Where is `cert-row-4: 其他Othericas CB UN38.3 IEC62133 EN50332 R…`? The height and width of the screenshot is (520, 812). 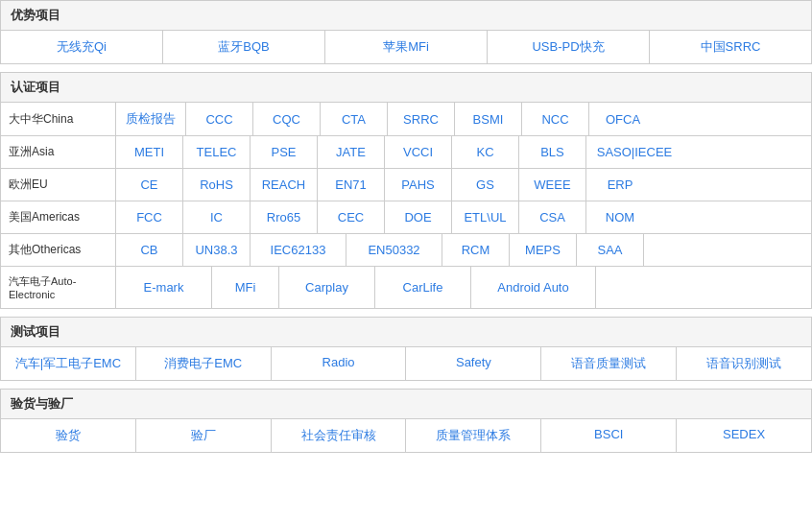
cert-row-4: 其他Othericas CB UN38.3 IEC62133 EN50332 R… is located at coordinates (406, 250).